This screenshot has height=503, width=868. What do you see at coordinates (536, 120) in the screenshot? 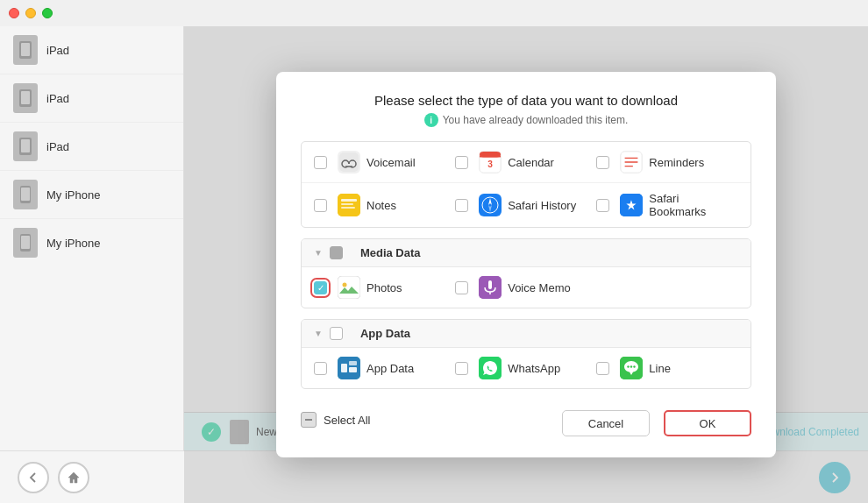
I see `modal-subtitle-text: You have already downloaded this item.` at bounding box center [536, 120].